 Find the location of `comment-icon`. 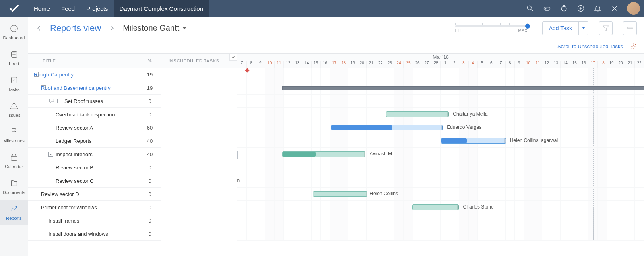

comment-icon is located at coordinates (52, 101).